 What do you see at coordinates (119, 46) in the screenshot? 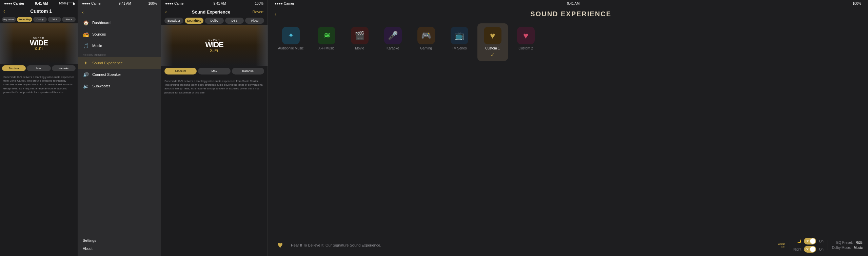
I see `sidebar-item-music: 🎵 Music` at bounding box center [119, 46].